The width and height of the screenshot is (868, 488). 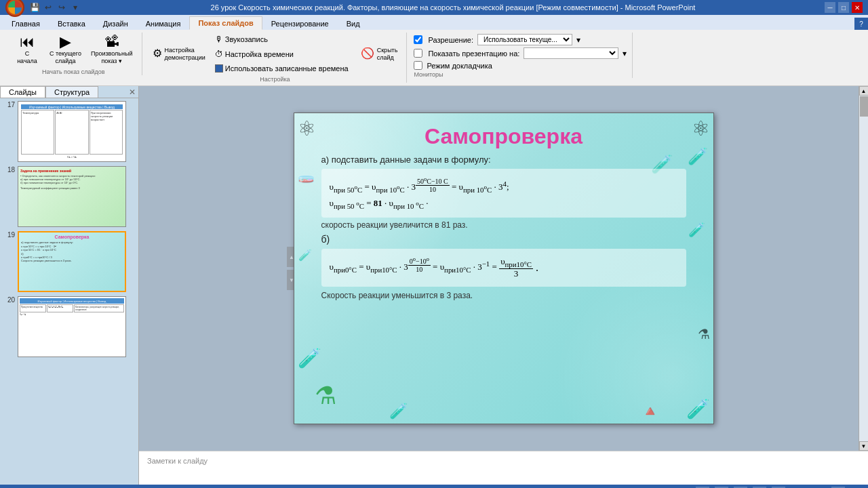 I want to click on office-button, so click(x=15, y=8).